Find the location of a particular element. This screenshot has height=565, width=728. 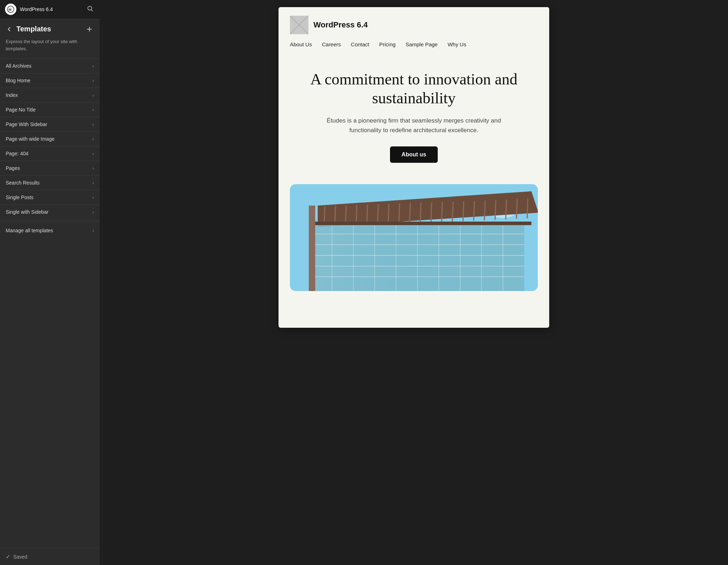

about-us-button: About us is located at coordinates (414, 155).